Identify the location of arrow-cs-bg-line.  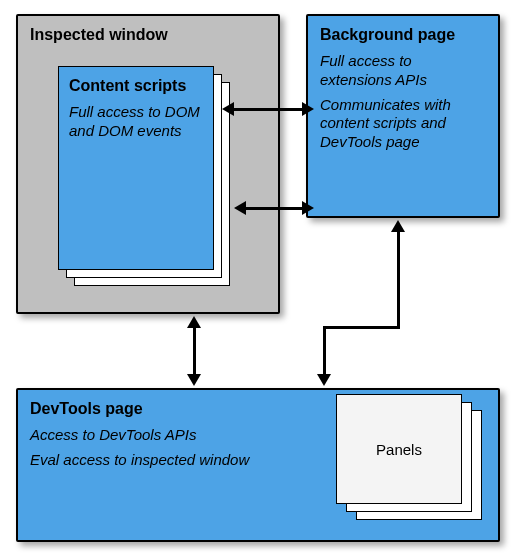
(268, 110).